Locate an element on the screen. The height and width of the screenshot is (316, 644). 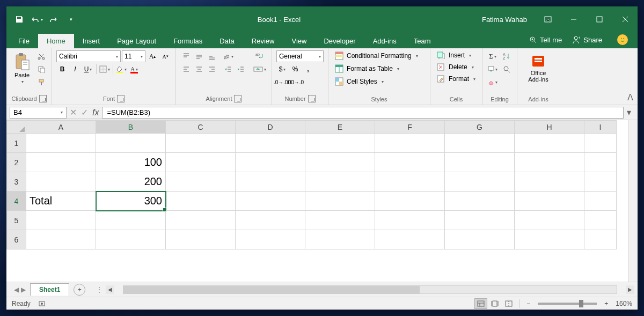
select-all-corner is located at coordinates (17, 127).